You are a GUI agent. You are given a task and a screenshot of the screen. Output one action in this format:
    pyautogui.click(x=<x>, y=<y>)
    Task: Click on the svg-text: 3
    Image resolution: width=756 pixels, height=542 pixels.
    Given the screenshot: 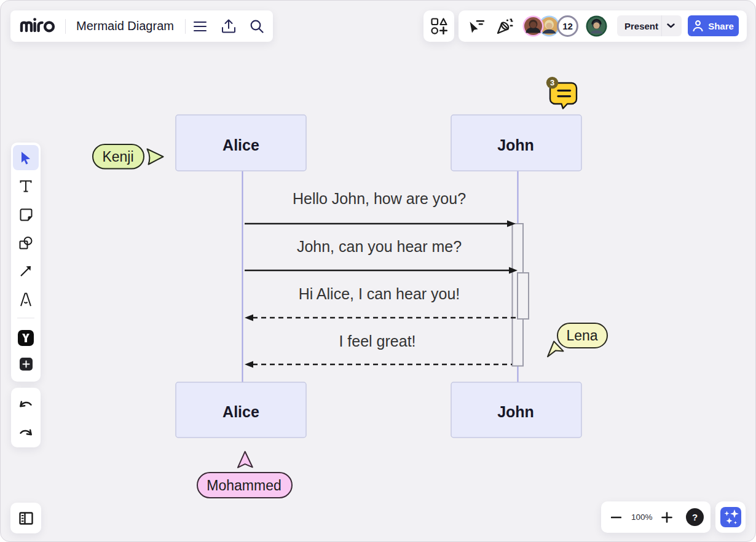 What is the action you would take?
    pyautogui.click(x=552, y=82)
    